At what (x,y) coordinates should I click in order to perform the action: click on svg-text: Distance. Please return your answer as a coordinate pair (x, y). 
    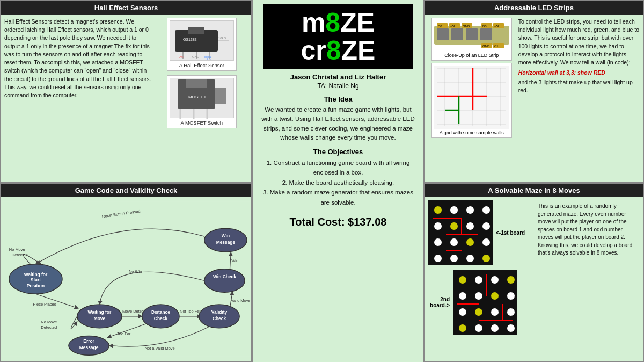
    Looking at the image, I should click on (161, 312).